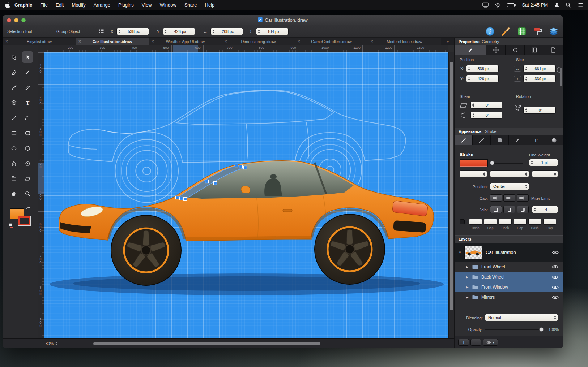  Describe the element at coordinates (470, 50) in the screenshot. I see `tab-pen-geometry` at that location.